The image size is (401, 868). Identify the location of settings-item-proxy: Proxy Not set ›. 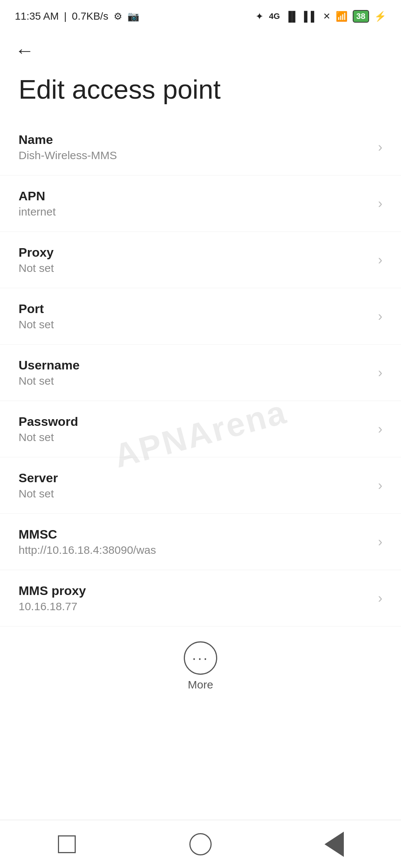
(200, 260).